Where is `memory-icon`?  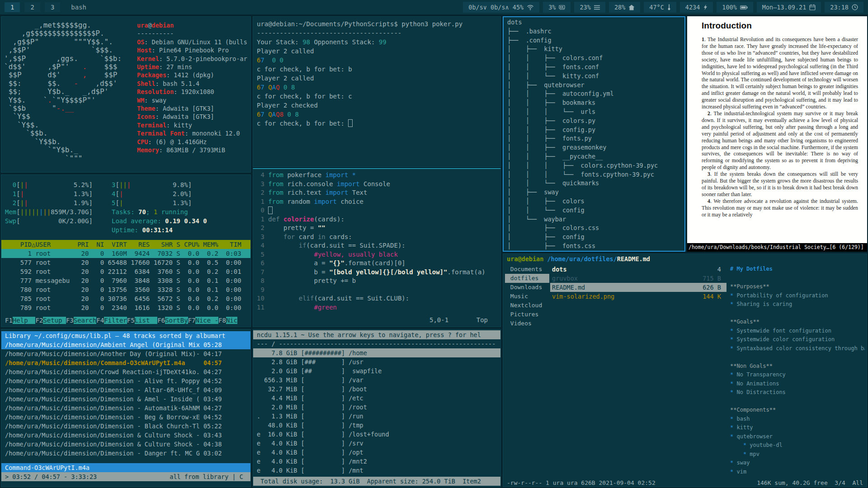 memory-icon is located at coordinates (562, 7).